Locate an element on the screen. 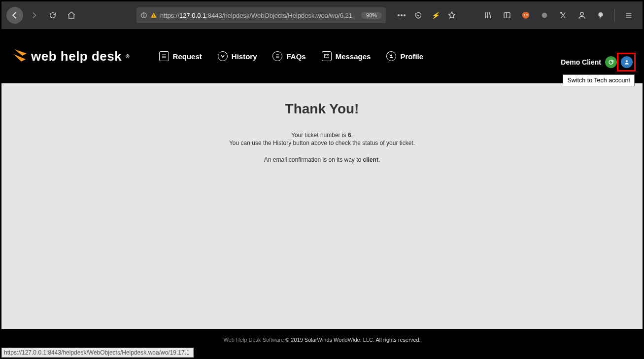 The width and height of the screenshot is (644, 359). nav-label: FAQs is located at coordinates (296, 56).